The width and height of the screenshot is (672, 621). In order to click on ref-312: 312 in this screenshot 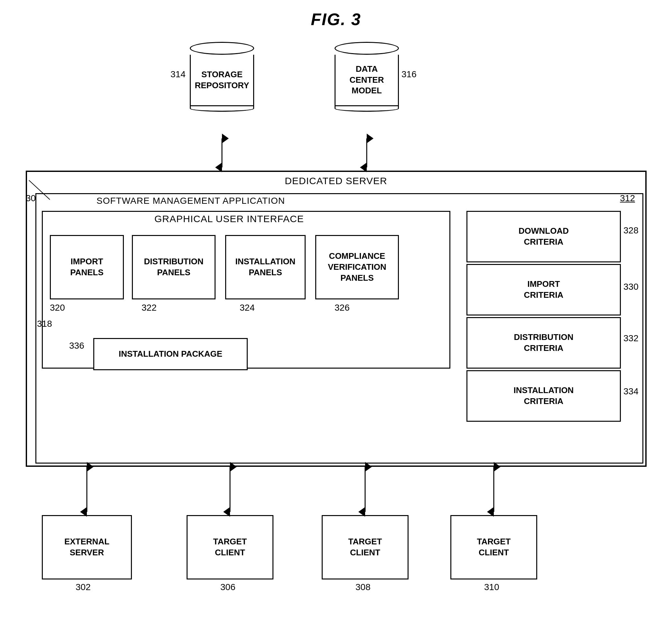, I will do `click(627, 198)`.